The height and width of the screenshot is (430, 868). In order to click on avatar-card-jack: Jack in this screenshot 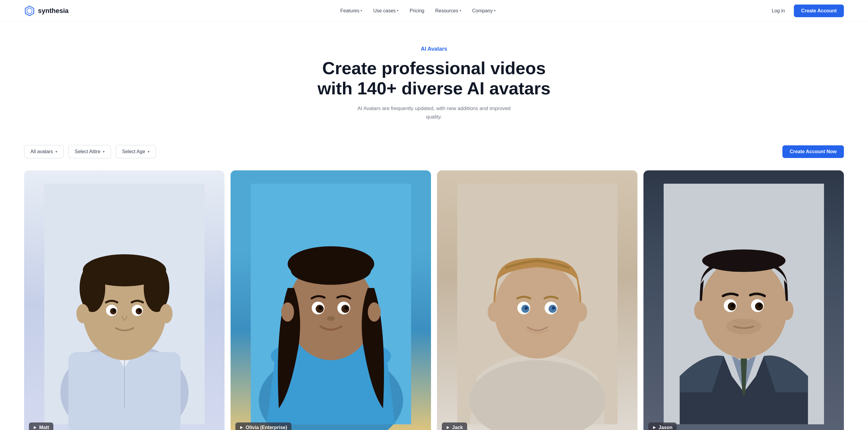, I will do `click(537, 300)`.